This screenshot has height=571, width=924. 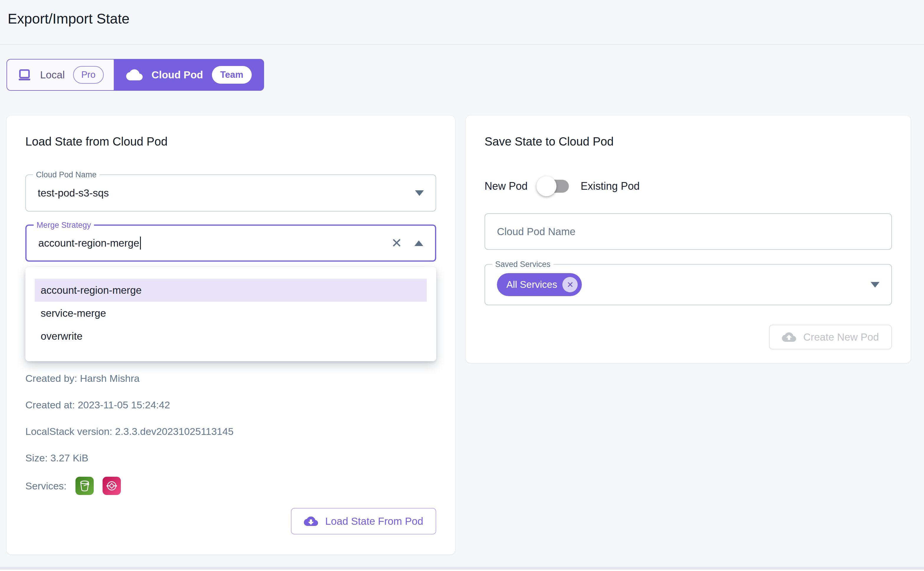 What do you see at coordinates (135, 75) in the screenshot?
I see `state-mode-segmented-control: Local Pro Cloud Pod Team` at bounding box center [135, 75].